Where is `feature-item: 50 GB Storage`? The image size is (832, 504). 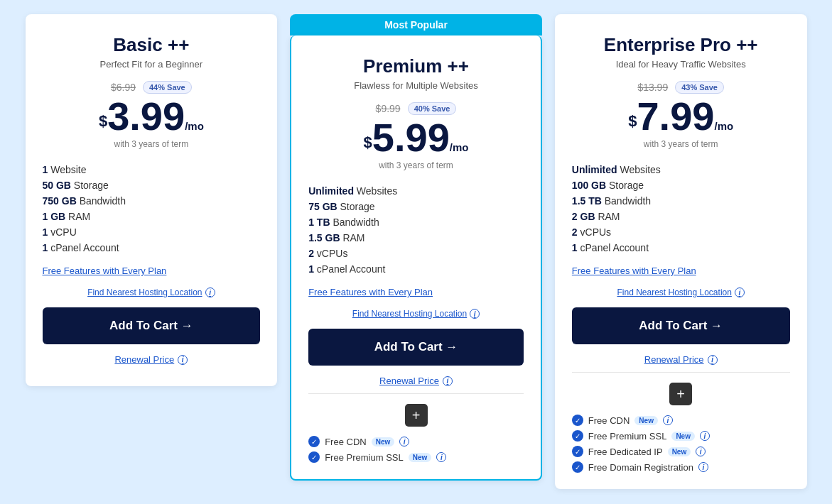
feature-item: 50 GB Storage is located at coordinates (152, 185).